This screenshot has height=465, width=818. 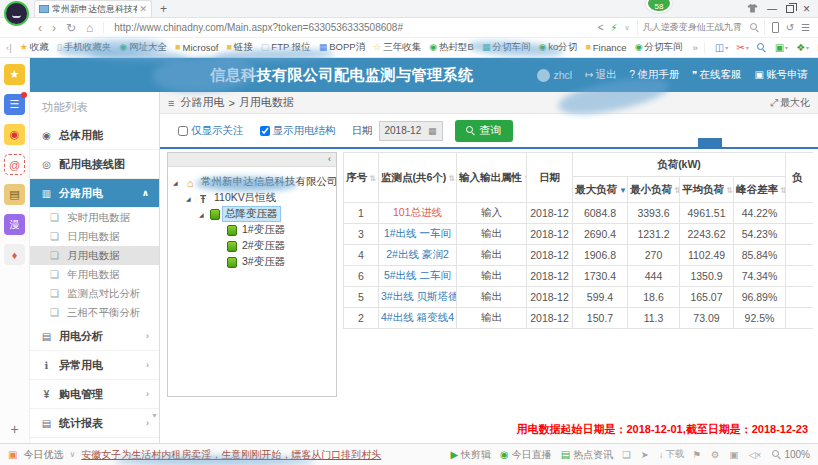 What do you see at coordinates (298, 131) in the screenshot?
I see `show-structure-checkbox: 显示用电结构` at bounding box center [298, 131].